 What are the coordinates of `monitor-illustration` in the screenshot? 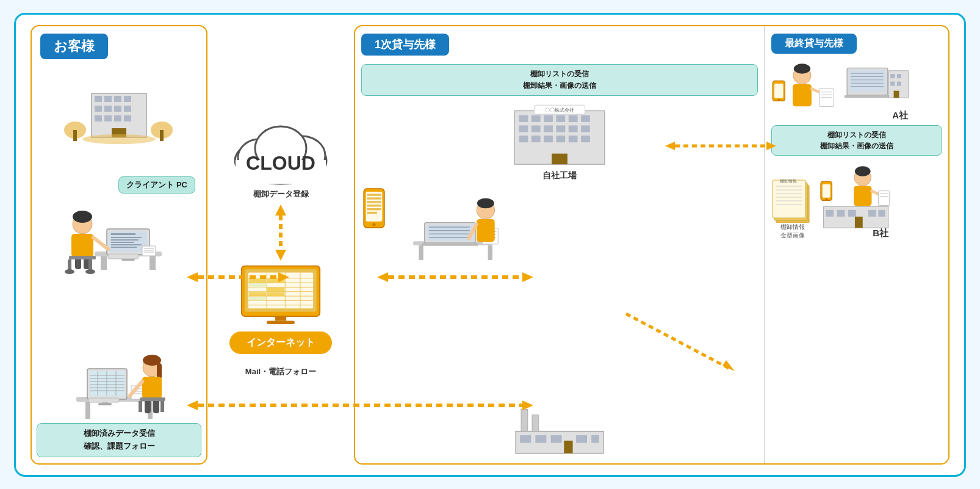 It's located at (281, 297).